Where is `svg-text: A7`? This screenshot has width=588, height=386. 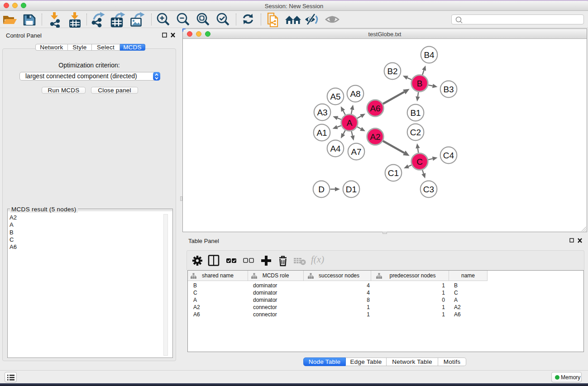
svg-text: A7 is located at coordinates (356, 152).